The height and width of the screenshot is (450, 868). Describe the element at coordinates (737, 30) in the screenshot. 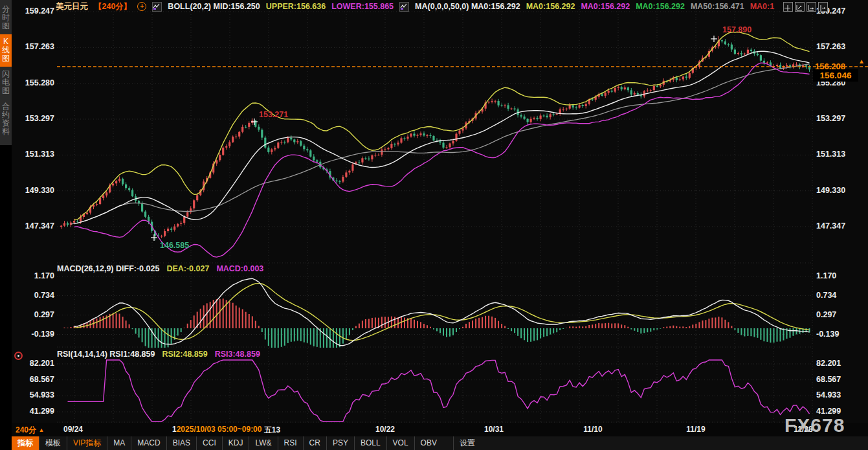

I see `svg-text: 157.890` at that location.